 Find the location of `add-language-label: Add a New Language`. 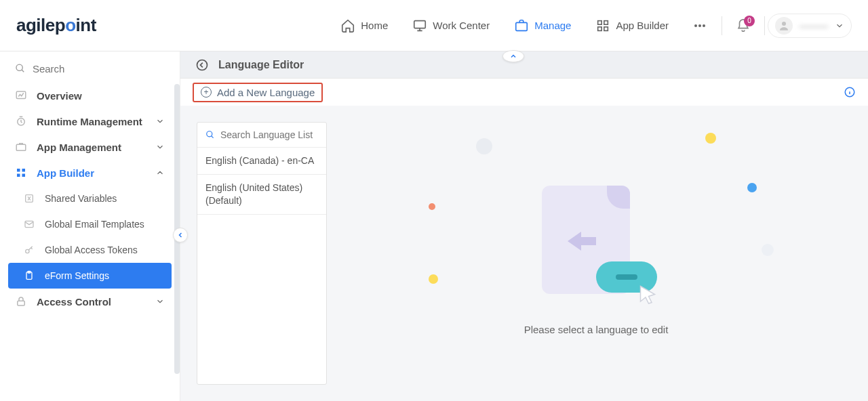

add-language-label: Add a New Language is located at coordinates (266, 92).